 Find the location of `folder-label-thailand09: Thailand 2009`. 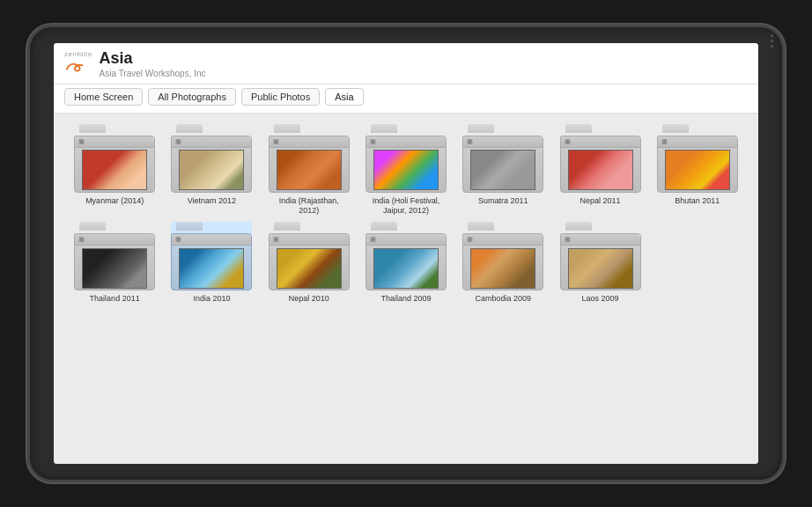

folder-label-thailand09: Thailand 2009 is located at coordinates (405, 299).